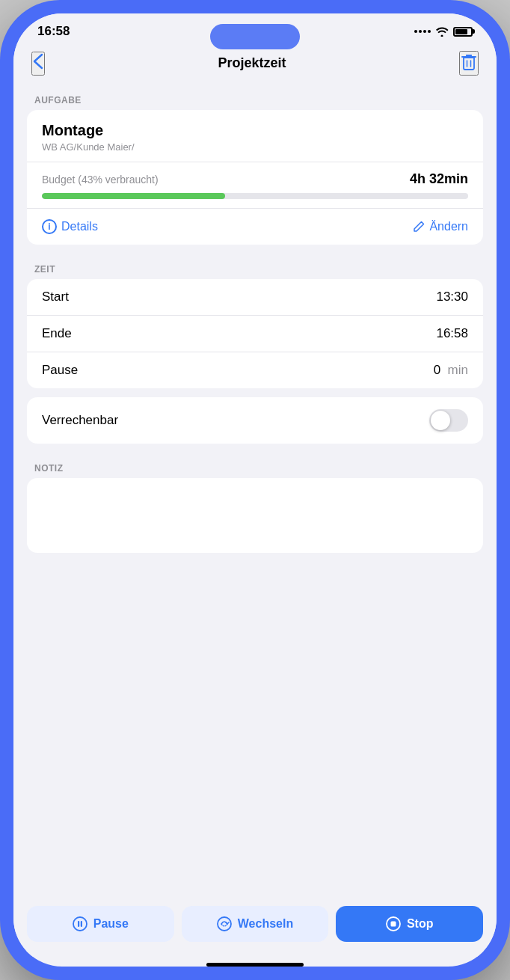 The image size is (510, 980). What do you see at coordinates (451, 370) in the screenshot?
I see `pause-value: 0 min` at bounding box center [451, 370].